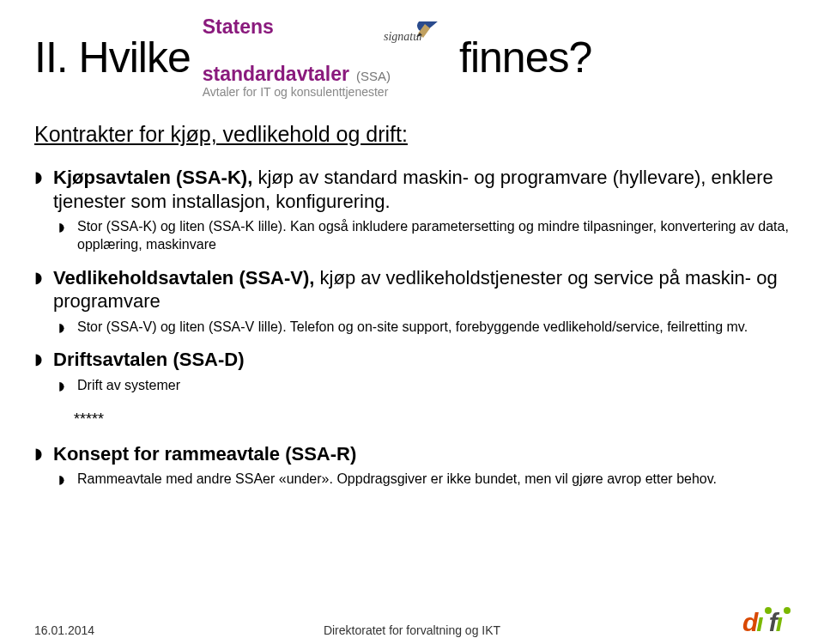 The width and height of the screenshot is (824, 644). What do you see at coordinates (412, 630) in the screenshot?
I see `footer-center: Direktoratet for forvaltning og IKT` at bounding box center [412, 630].